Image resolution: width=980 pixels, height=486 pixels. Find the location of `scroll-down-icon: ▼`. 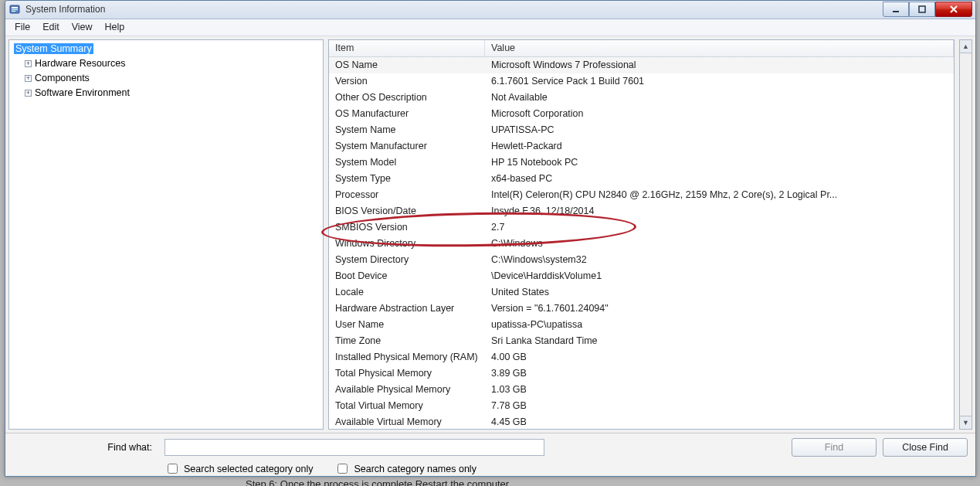

scroll-down-icon: ▼ is located at coordinates (965, 422).